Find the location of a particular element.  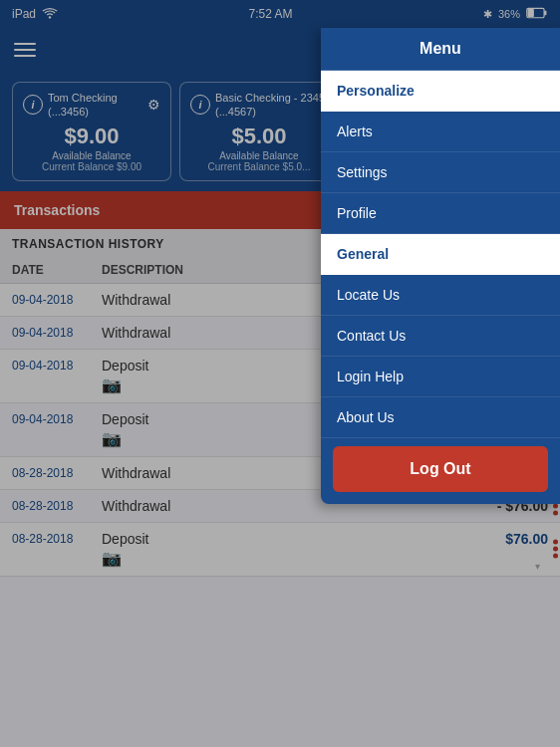

logout-button: Log Out is located at coordinates (440, 469).